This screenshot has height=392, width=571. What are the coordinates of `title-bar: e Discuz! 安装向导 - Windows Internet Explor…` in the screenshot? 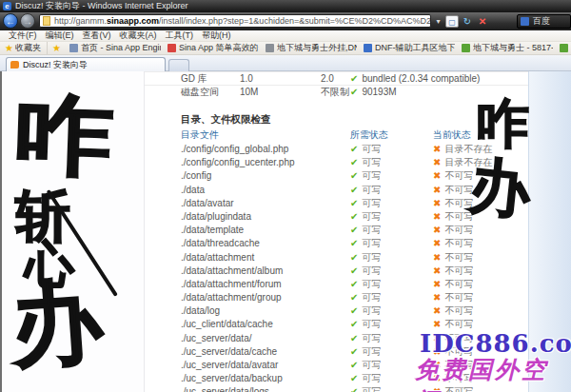 It's located at (286, 6).